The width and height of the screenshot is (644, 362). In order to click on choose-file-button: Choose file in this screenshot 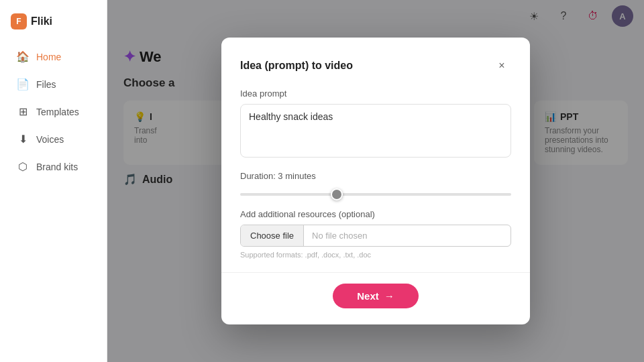, I will do `click(272, 236)`.